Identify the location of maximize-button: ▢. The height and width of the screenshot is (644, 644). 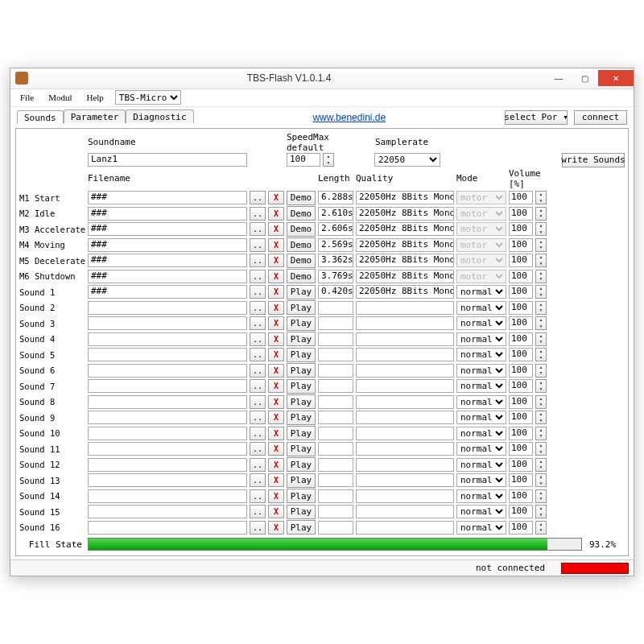
(584, 78).